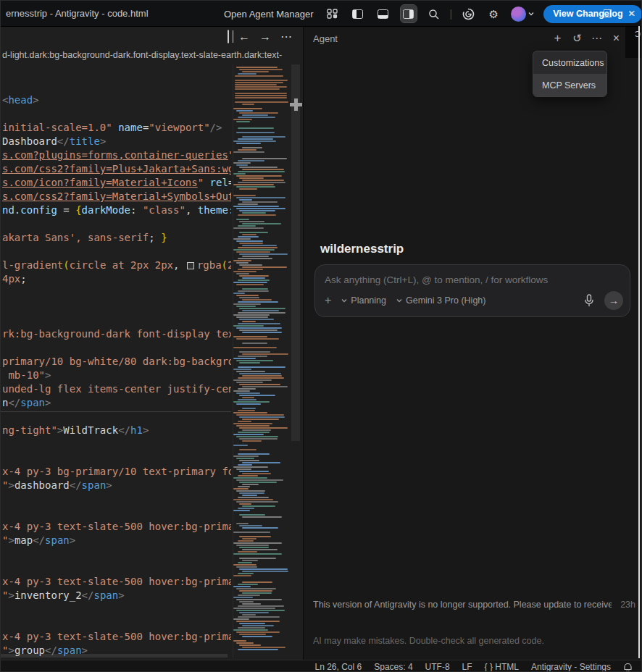 Image resolution: width=642 pixels, height=672 pixels. Describe the element at coordinates (570, 62) in the screenshot. I see `menu-item-customizations: Customizations` at that location.